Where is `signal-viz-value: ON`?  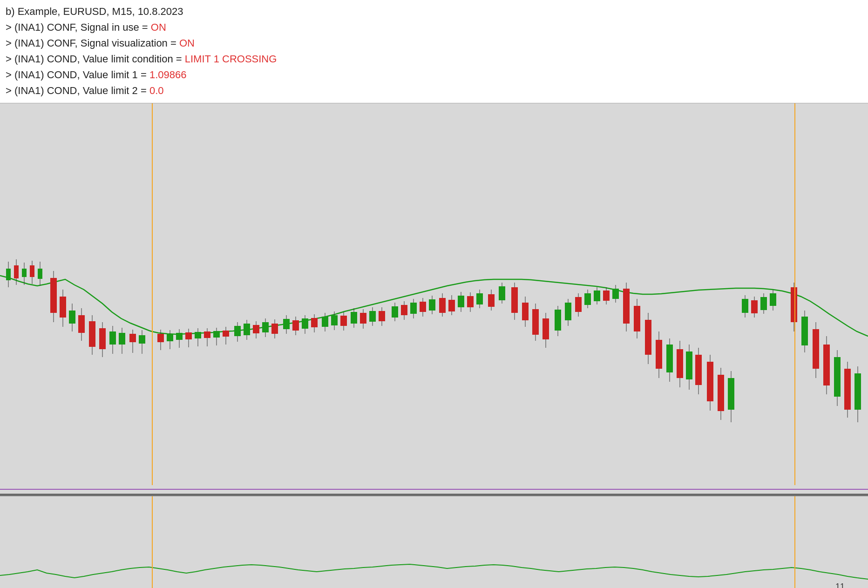
signal-viz-value: ON is located at coordinates (187, 43).